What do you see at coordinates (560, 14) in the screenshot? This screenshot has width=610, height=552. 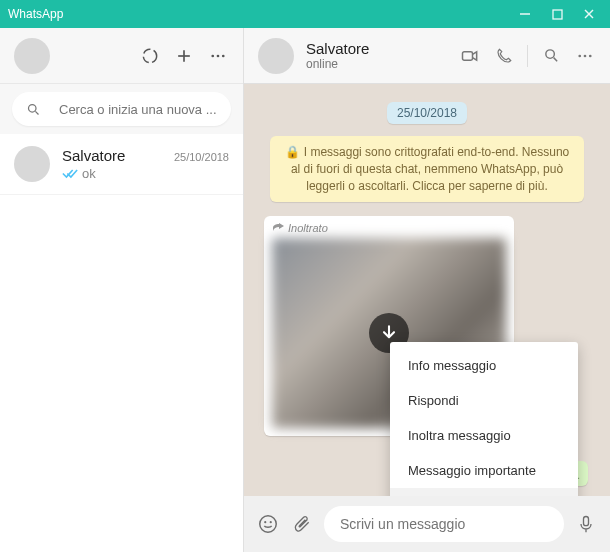 I see `window-controls` at bounding box center [560, 14].